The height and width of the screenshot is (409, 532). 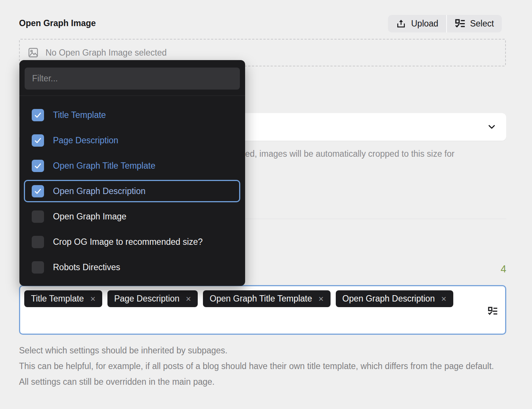 What do you see at coordinates (261, 299) in the screenshot?
I see `tag-label: Open Graph Title Template` at bounding box center [261, 299].